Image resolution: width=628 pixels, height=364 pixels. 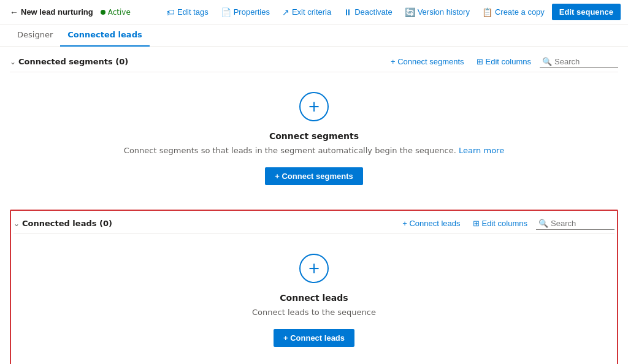 What do you see at coordinates (348, 12) in the screenshot?
I see `deactivate-icon: ⏸` at bounding box center [348, 12].